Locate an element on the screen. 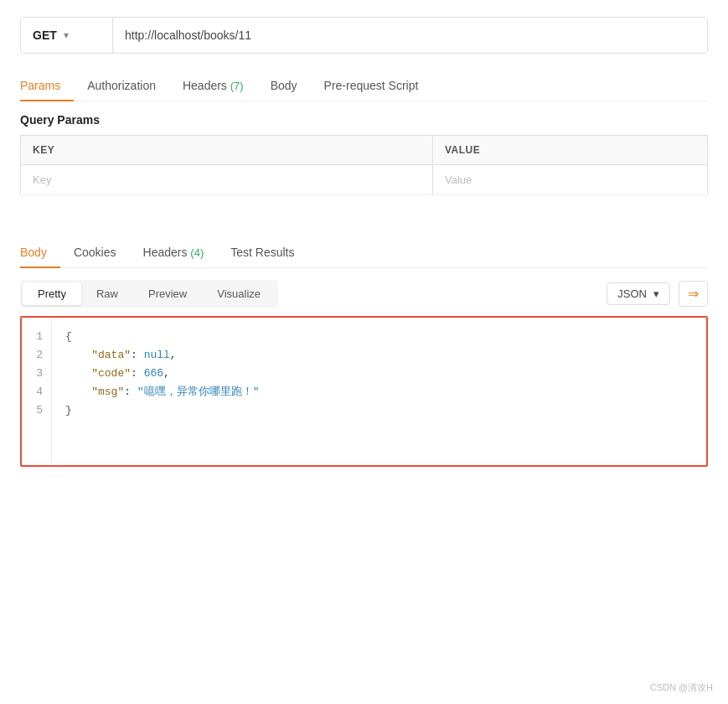 This screenshot has height=704, width=728. table-row: Key Value is located at coordinates (364, 180).